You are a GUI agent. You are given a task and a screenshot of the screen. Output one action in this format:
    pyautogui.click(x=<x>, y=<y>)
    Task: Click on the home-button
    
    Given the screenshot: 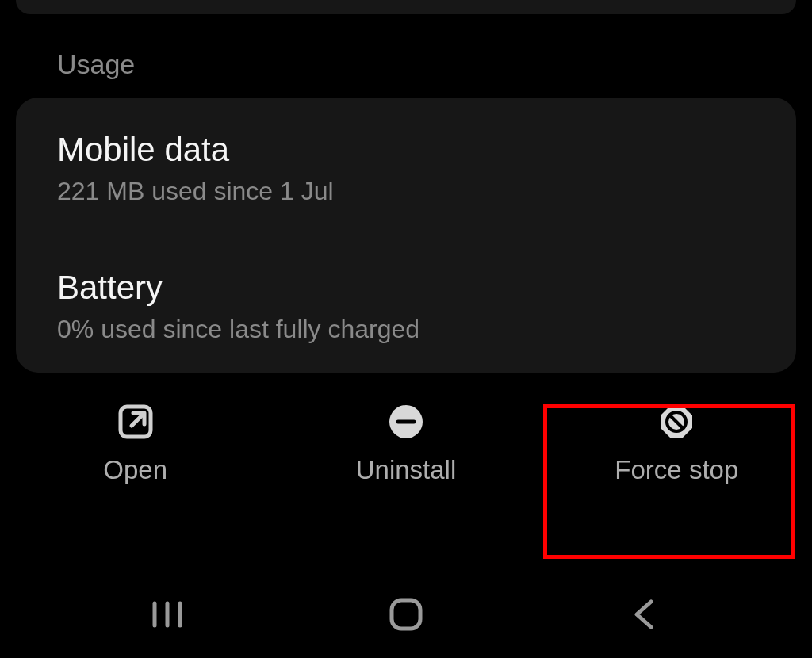 What is the action you would take?
    pyautogui.click(x=406, y=614)
    